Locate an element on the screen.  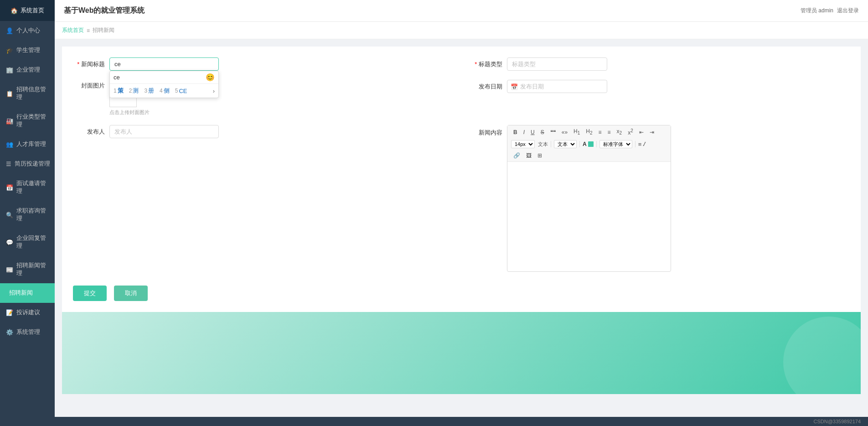
toolbar-strikethrough: S is located at coordinates (542, 132).